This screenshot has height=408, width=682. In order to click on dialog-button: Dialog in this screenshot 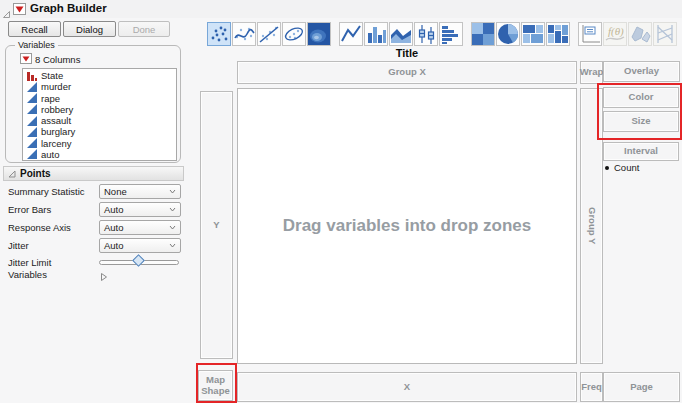, I will do `click(90, 29)`.